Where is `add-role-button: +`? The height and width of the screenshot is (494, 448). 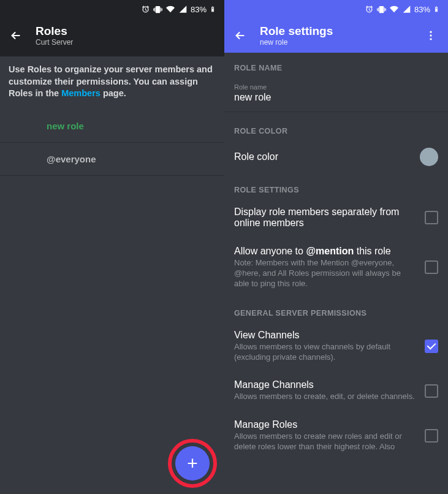 add-role-button: + is located at coordinates (192, 463).